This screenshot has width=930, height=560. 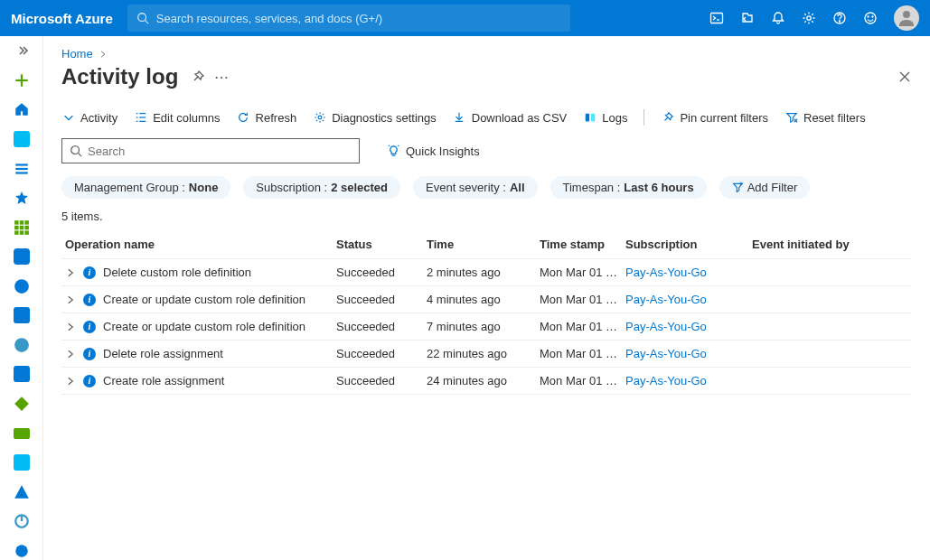 What do you see at coordinates (486, 354) in the screenshot?
I see `table-row: iDelete role assignmentSucceeded22 minut…` at bounding box center [486, 354].